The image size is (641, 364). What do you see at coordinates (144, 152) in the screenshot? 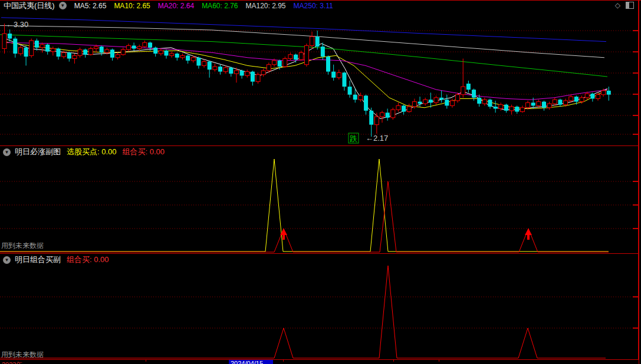
I see `panel2-signal-label-2: 组合买: 0.00` at bounding box center [144, 152].